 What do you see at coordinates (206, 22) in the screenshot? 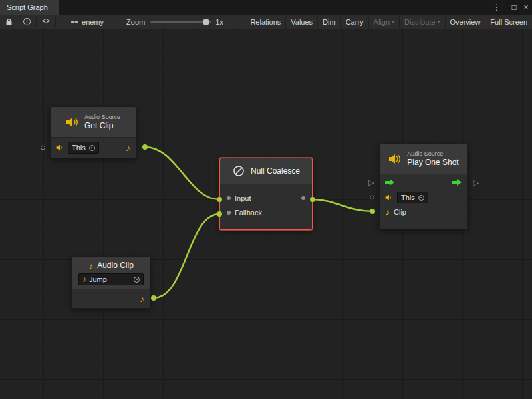
I see `zoom-slider-handle` at bounding box center [206, 22].